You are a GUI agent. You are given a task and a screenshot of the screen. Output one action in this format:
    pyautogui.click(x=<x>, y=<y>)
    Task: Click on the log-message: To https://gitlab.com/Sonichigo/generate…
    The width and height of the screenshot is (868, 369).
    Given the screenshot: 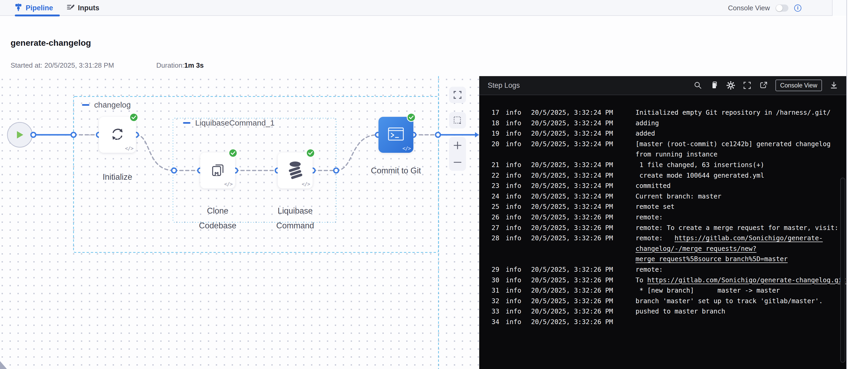 What is the action you would take?
    pyautogui.click(x=741, y=280)
    